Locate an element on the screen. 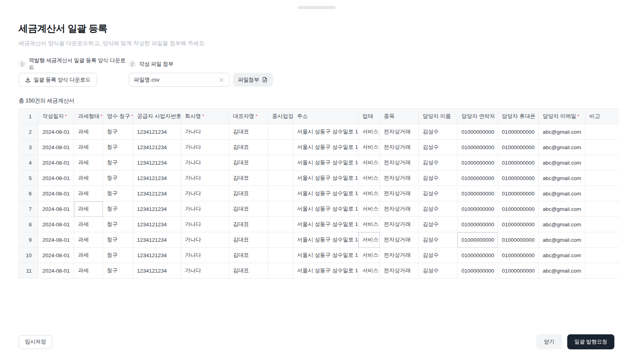 This screenshot has height=364, width=633. attached-file-field is located at coordinates (179, 80).